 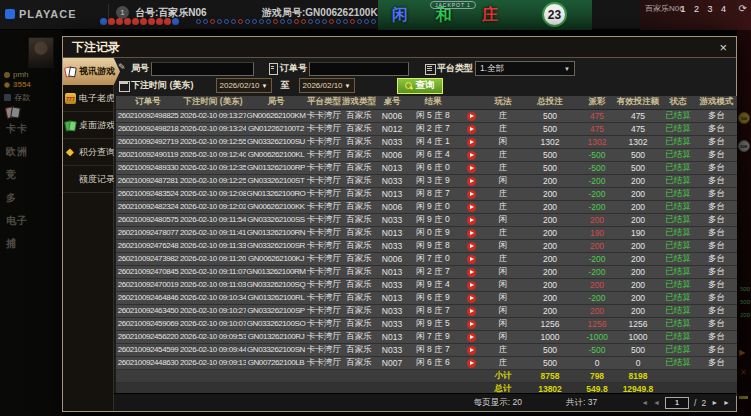 What do you see at coordinates (525, 68) in the screenshot?
I see `platform-select: 1.全部 ▼` at bounding box center [525, 68].